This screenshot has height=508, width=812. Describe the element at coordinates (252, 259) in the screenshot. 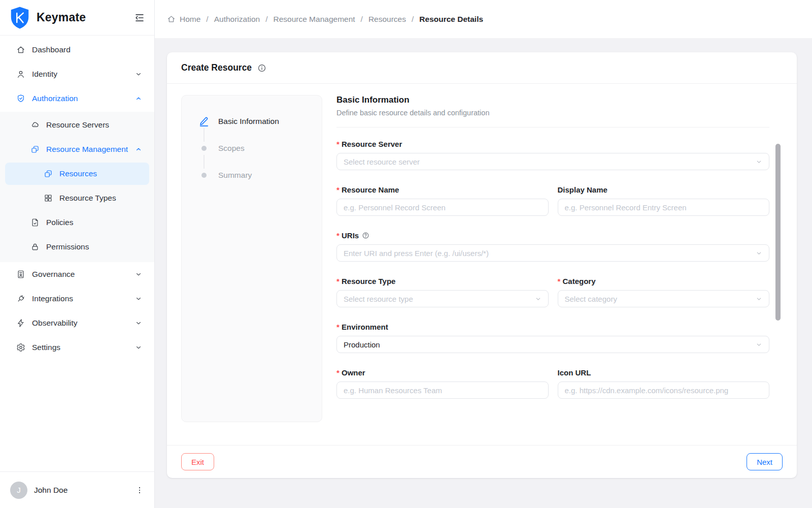

I see `wizard-stepper: Basic Information Scopes Summary` at that location.